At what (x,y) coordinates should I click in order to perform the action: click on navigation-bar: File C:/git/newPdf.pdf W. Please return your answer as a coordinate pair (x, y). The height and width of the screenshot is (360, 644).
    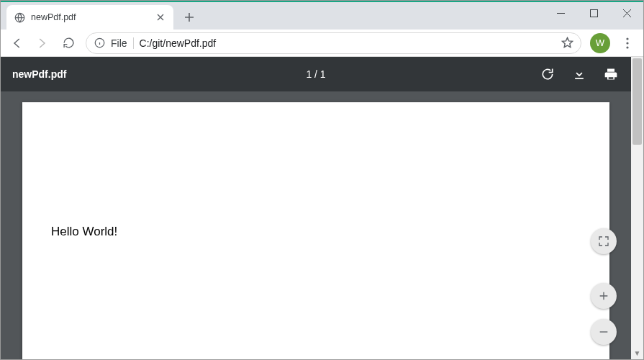
    Looking at the image, I should click on (322, 43).